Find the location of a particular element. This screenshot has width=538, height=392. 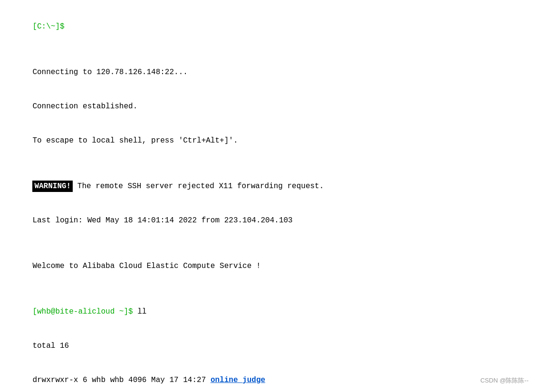

warning-text: The remote SSH server rejected X11 forwa… is located at coordinates (198, 186).